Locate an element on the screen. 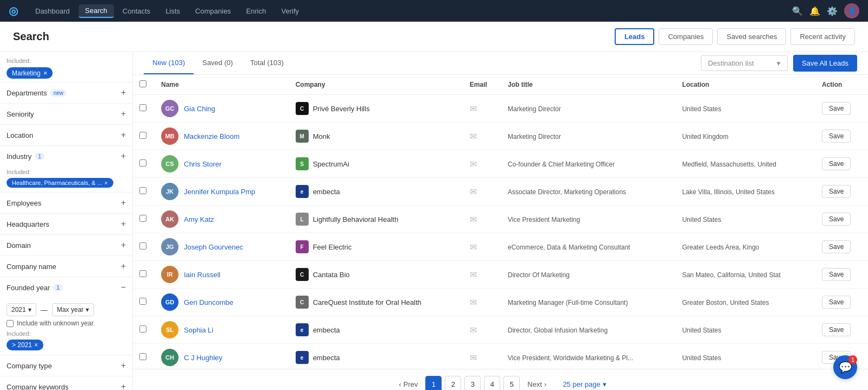 The width and height of the screenshot is (868, 390). sidebar-item-departments: Departments new + is located at coordinates (66, 92).